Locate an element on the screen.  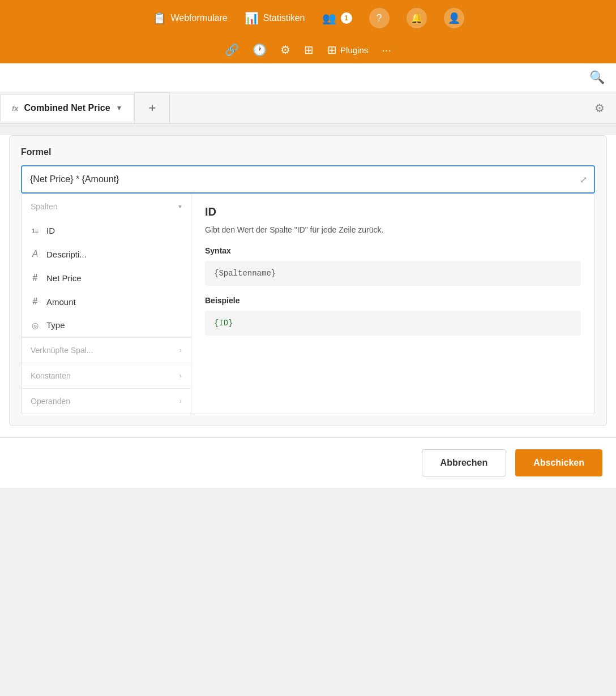
bottom-actions: Abbrechen Abschicken is located at coordinates (308, 463).